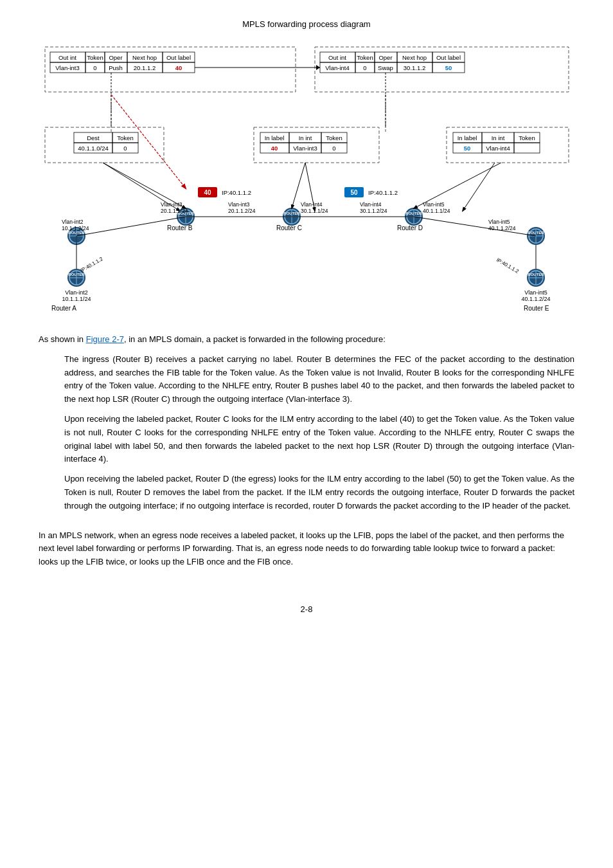  I want to click on paragraph-2-content: Upon receiving the labeled packet, Route…, so click(306, 440).